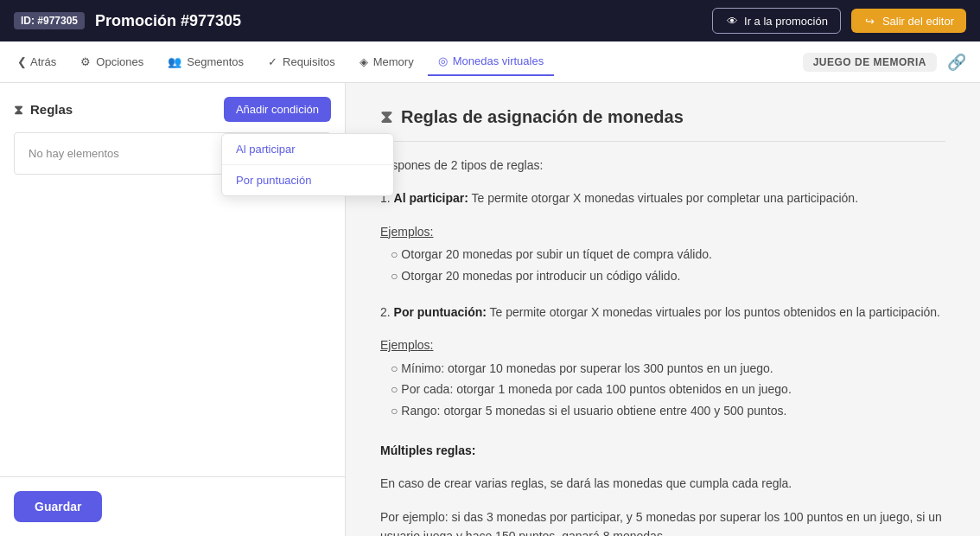  Describe the element at coordinates (663, 232) in the screenshot. I see `rule1-examples-label: Ejemplos:` at that location.